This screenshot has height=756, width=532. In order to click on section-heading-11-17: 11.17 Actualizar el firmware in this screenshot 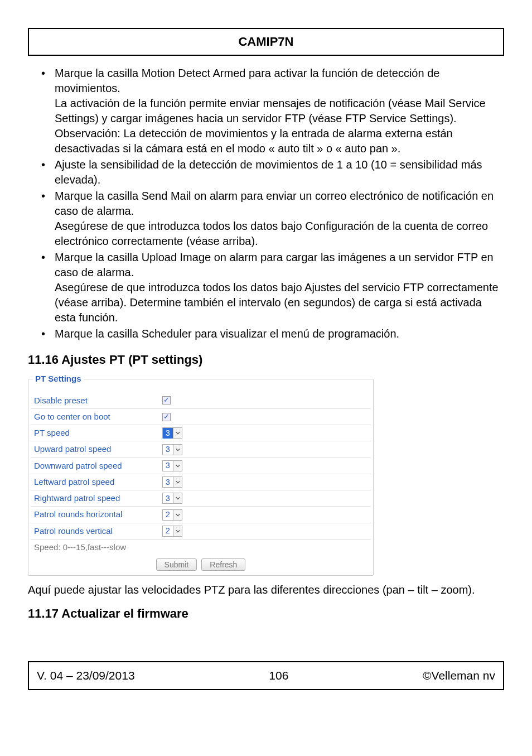, I will do `click(266, 614)`.